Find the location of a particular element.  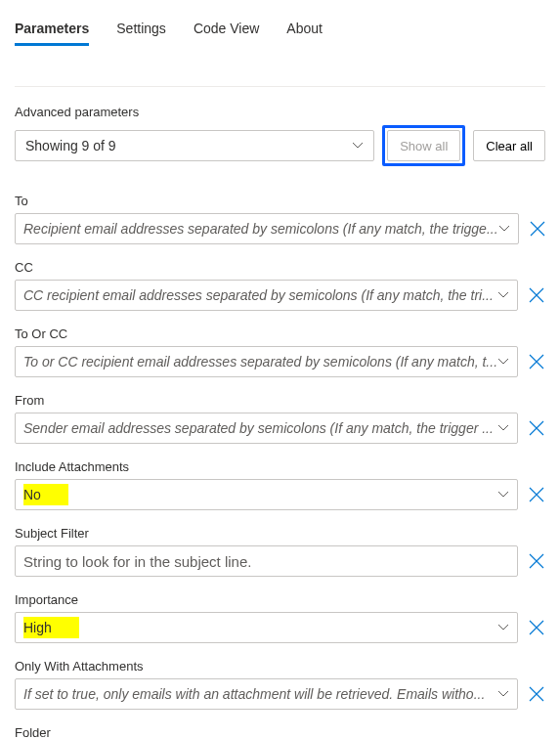

field-from: From Sender email addresses separated by… is located at coordinates (280, 418).